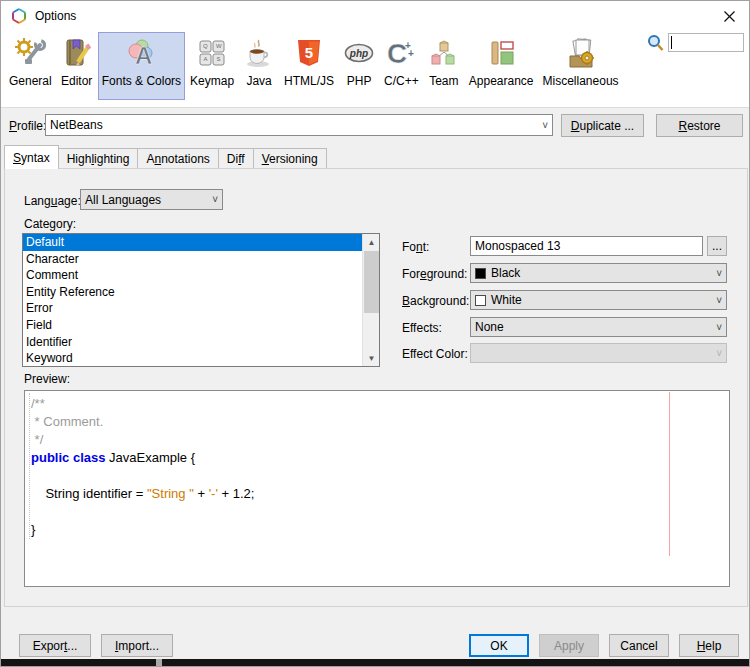 This screenshot has height=667, width=750. What do you see at coordinates (47, 379) in the screenshot?
I see `preview-label: Preview:` at bounding box center [47, 379].